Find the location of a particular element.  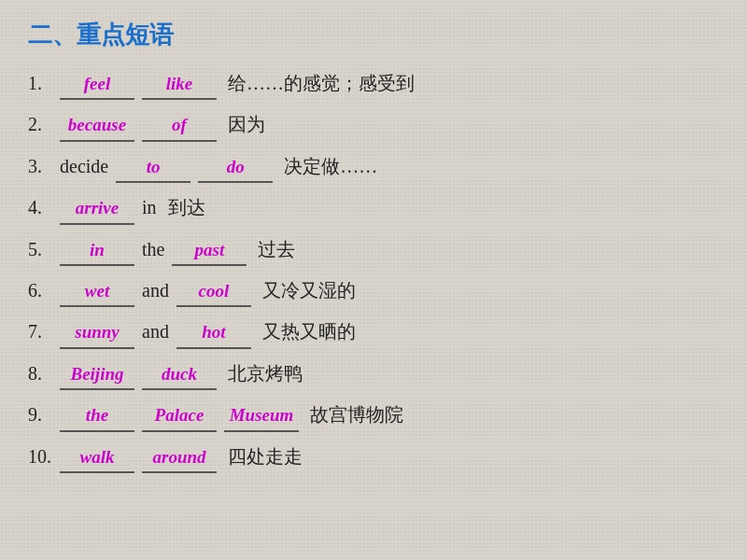

fill-blank: Beijing is located at coordinates (97, 374).